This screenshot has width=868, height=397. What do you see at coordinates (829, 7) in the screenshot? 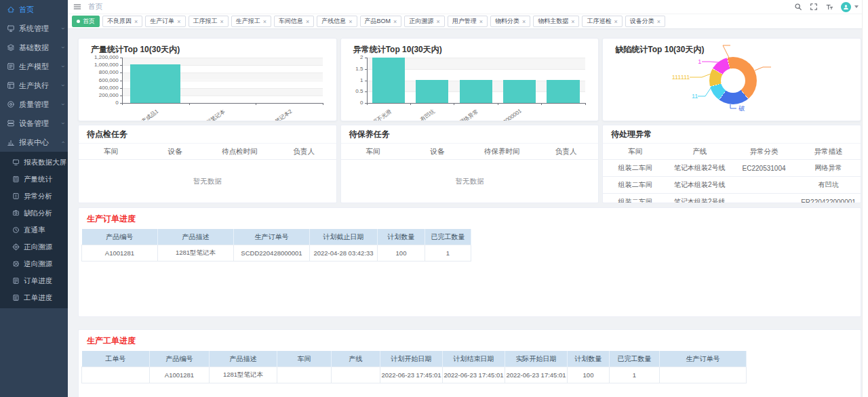
I see `font-size-icon` at bounding box center [829, 7].